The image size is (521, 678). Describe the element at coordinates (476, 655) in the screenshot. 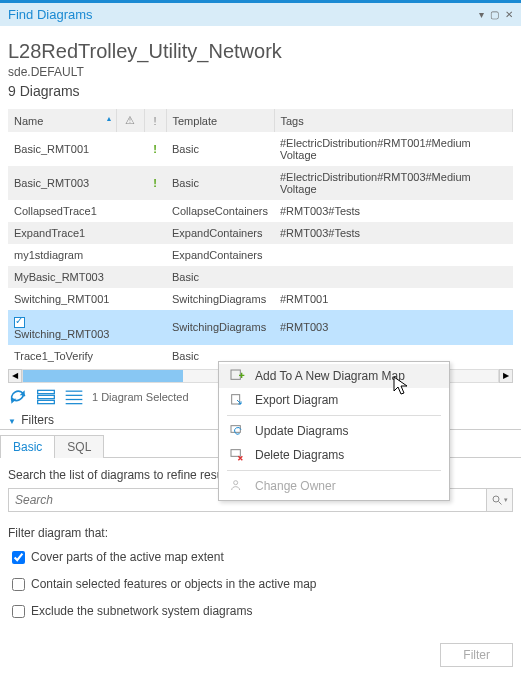

I see `filter-button: Filter` at that location.